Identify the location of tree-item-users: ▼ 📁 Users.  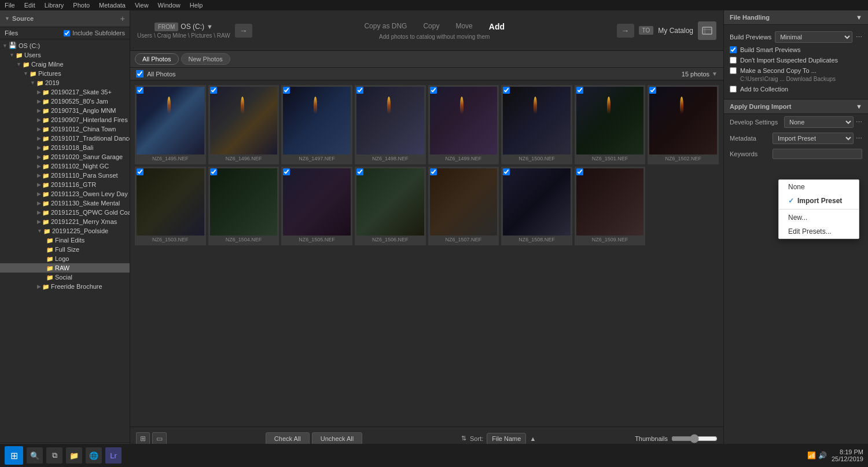
(65, 55).